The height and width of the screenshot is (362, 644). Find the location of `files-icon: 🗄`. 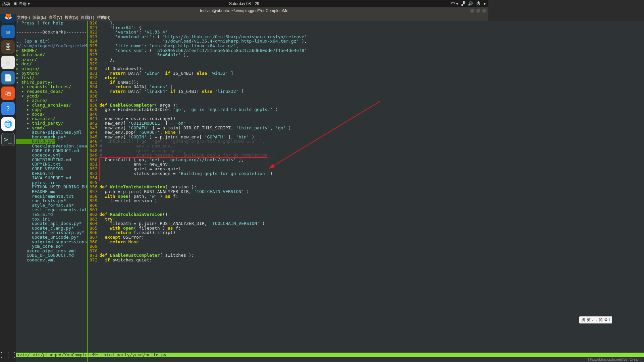

files-icon: 🗄 is located at coordinates (8, 47).